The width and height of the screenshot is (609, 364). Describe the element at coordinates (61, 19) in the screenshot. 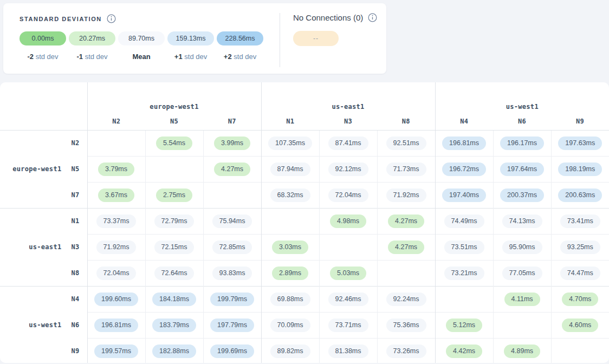

I see `legend-title: STANDARD DEVIATION` at that location.